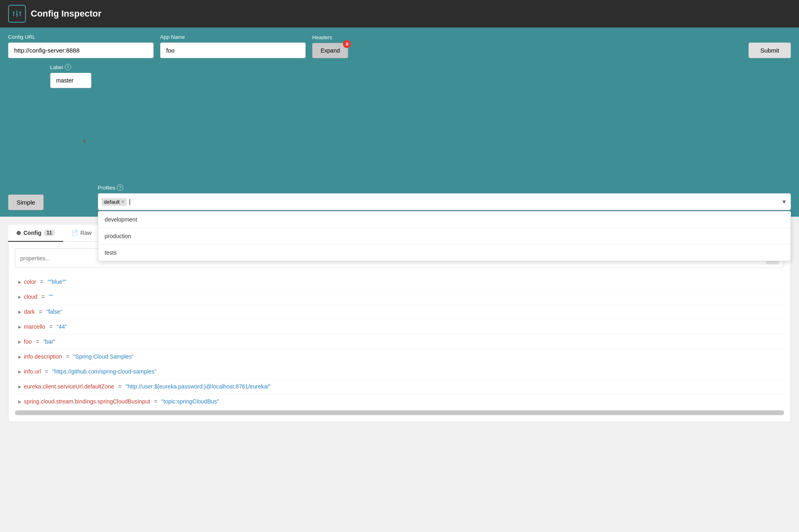 This screenshot has height=532, width=799. Describe the element at coordinates (330, 51) in the screenshot. I see `expand-button: Expand 0` at that location.